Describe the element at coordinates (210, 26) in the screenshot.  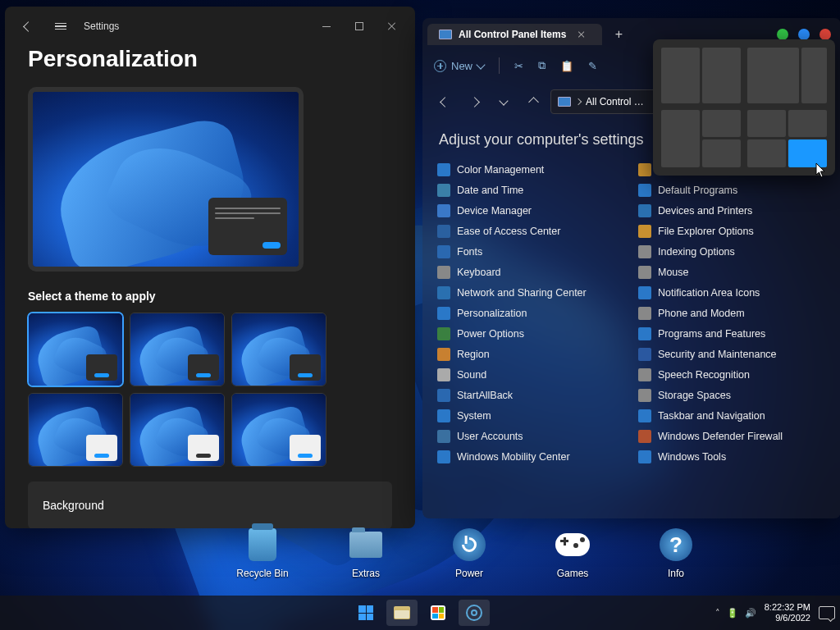
I see `settings-titlebar: Settings` at that location.